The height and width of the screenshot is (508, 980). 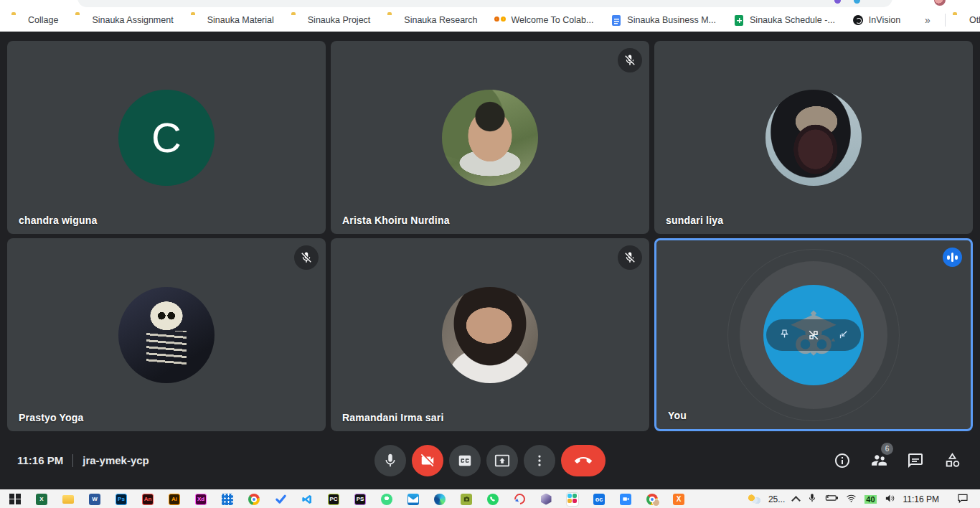 What do you see at coordinates (754, 499) in the screenshot?
I see `weather-icon` at bounding box center [754, 499].